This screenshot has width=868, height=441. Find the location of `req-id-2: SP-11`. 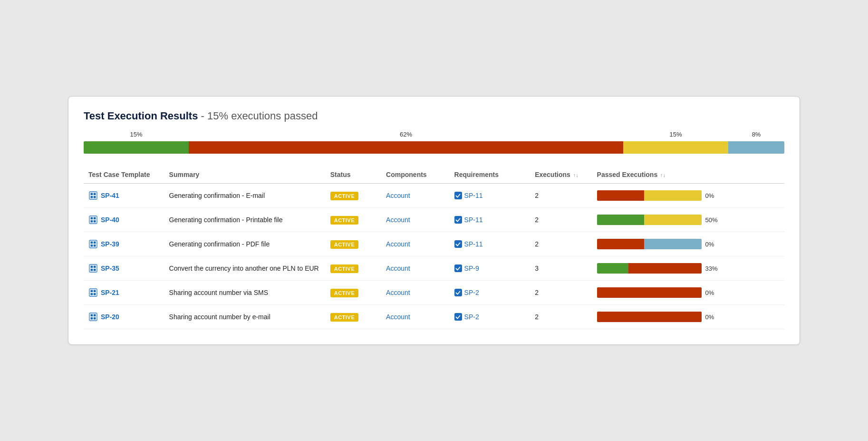

req-id-2: SP-11 is located at coordinates (473, 244).